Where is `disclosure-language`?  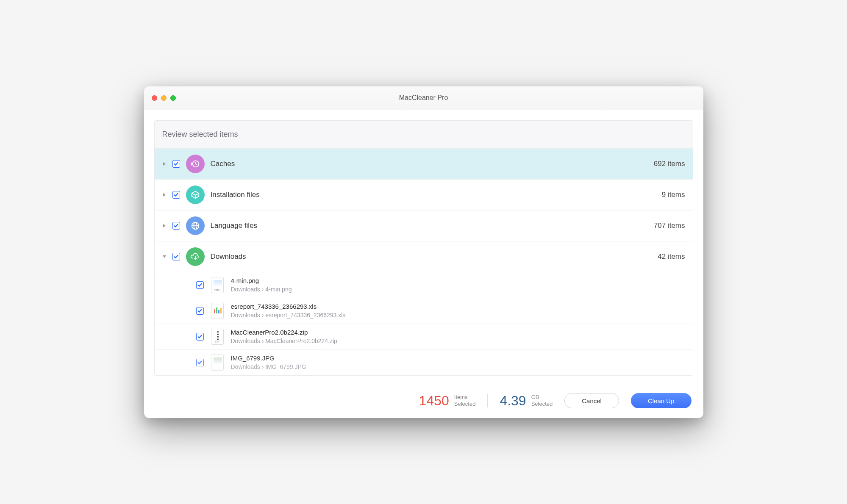
disclosure-language is located at coordinates (164, 226).